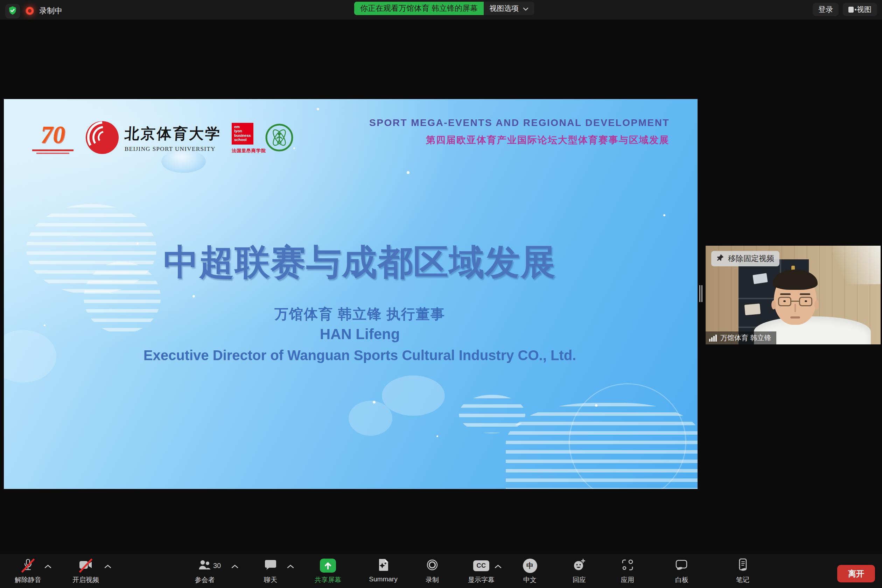 The image size is (882, 588). What do you see at coordinates (383, 570) in the screenshot?
I see `summary-button: Summary` at bounding box center [383, 570].